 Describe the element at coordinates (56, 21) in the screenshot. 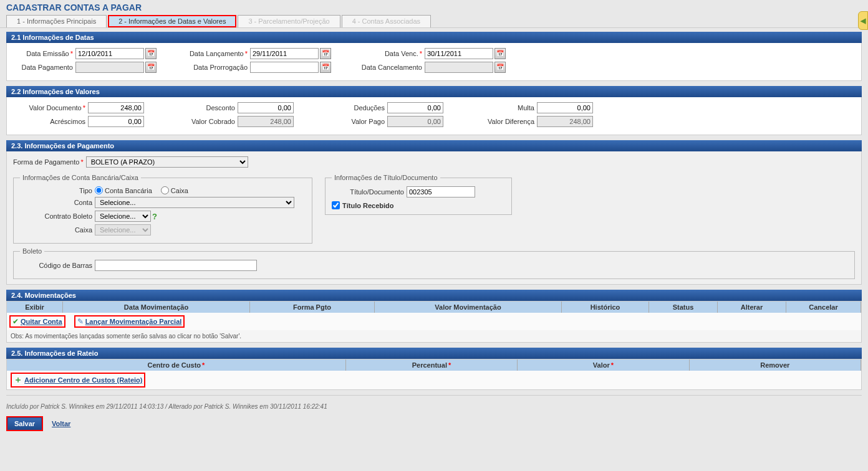

I see `tab-1-principais: 1 - Informações Principais` at that location.